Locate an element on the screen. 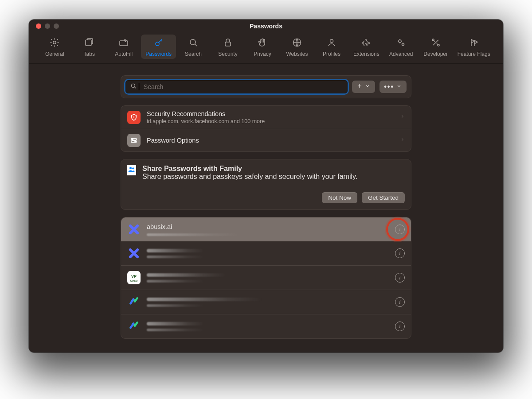 The width and height of the screenshot is (532, 399). key-icon is located at coordinates (159, 43).